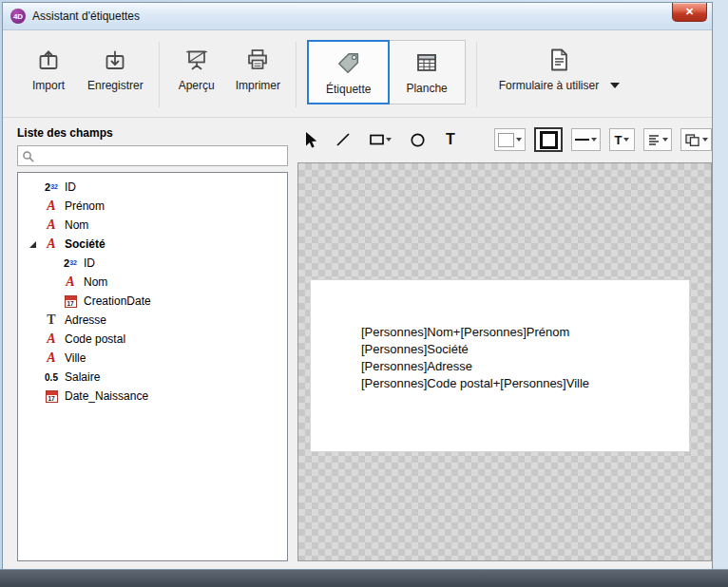 The image size is (728, 587). Describe the element at coordinates (426, 72) in the screenshot. I see `tab-planche: Planche` at that location.